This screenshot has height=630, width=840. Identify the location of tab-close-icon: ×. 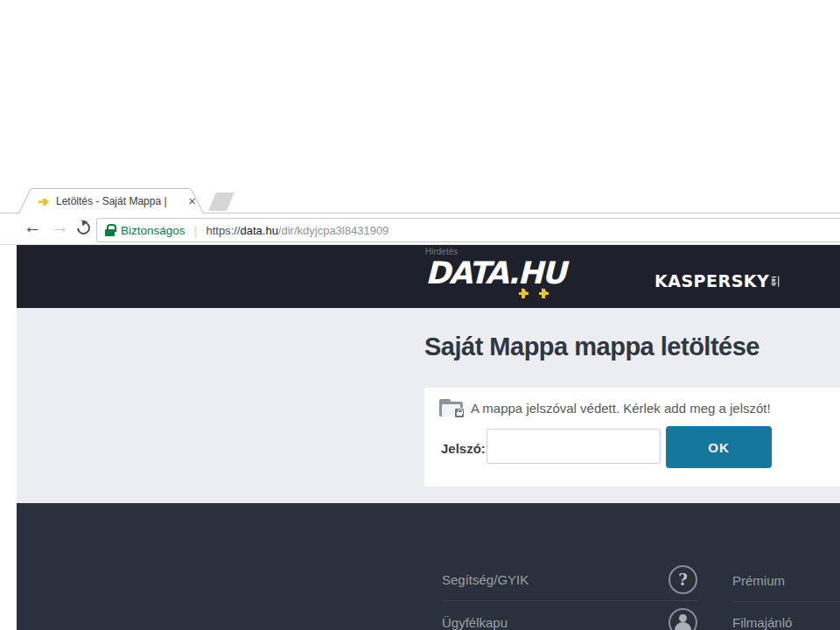
(192, 201).